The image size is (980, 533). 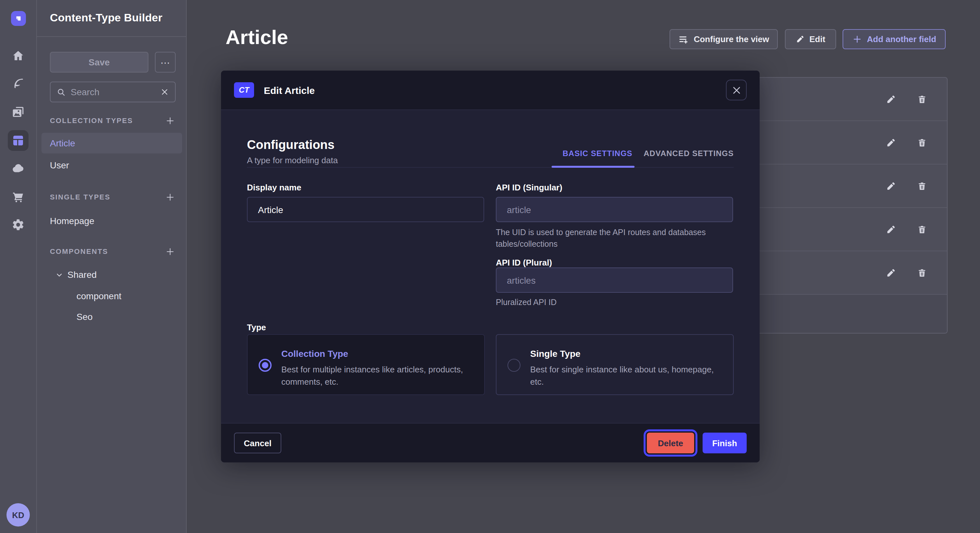 What do you see at coordinates (490, 443) in the screenshot?
I see `modal-footer: Cancel Delete Finish` at bounding box center [490, 443].